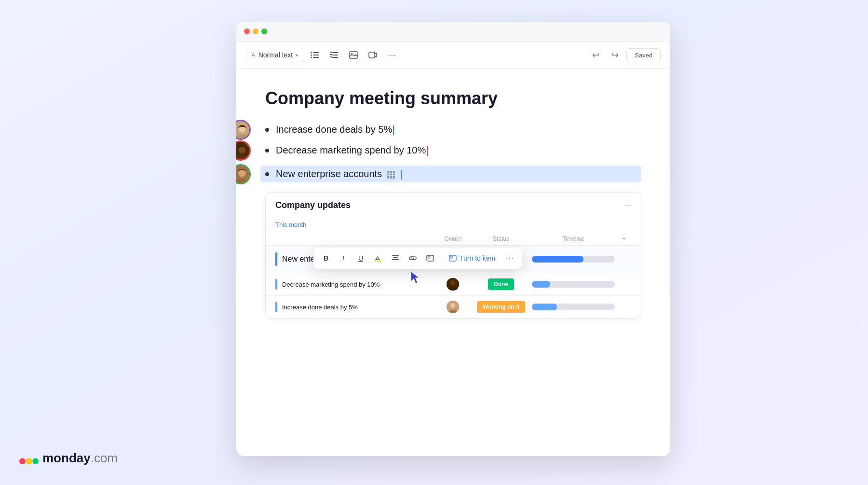 The width and height of the screenshot is (868, 485). I want to click on owner-column-header: Owner, so click(453, 239).